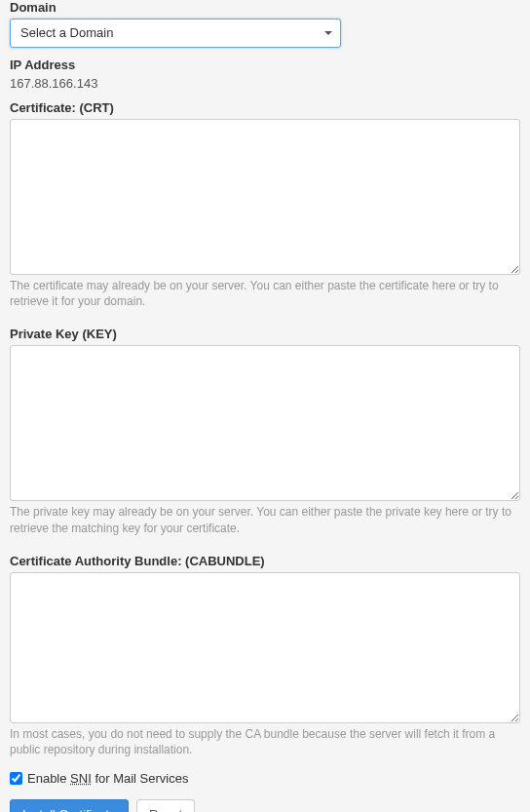 This screenshot has width=530, height=812. I want to click on domain-label: Domain, so click(265, 8).